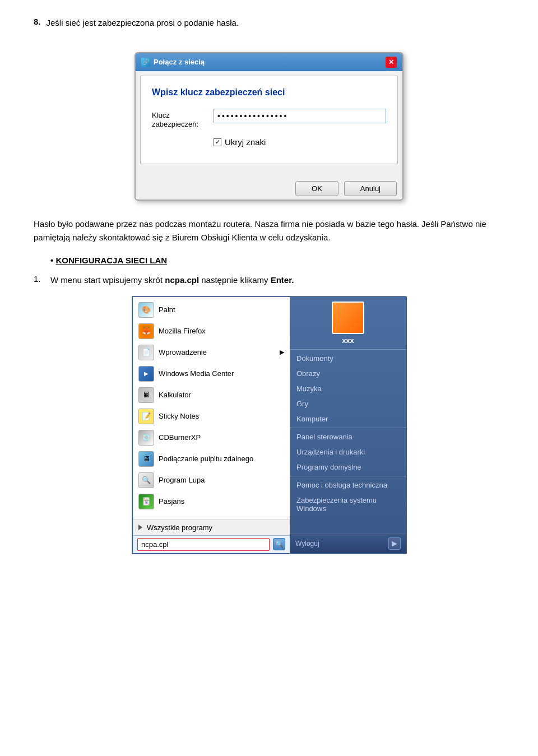  Describe the element at coordinates (217, 142) in the screenshot. I see `hide-chars-checkbox: ✓` at that location.